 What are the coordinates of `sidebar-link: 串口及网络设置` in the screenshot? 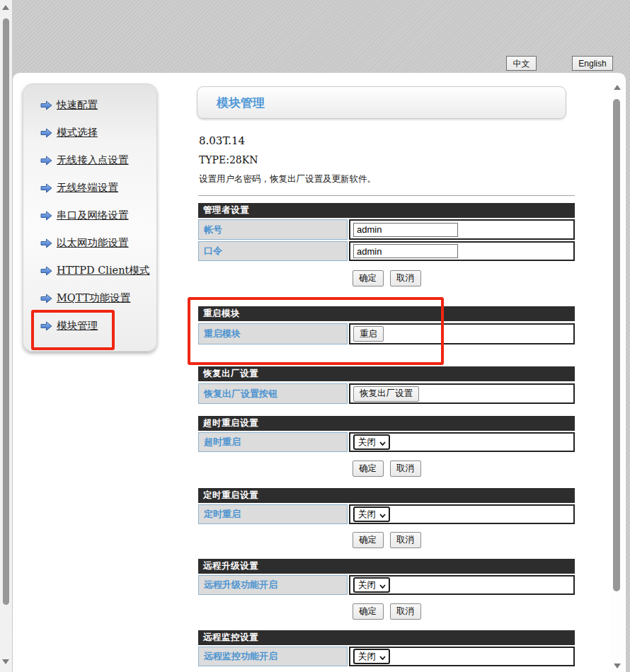 It's located at (93, 215).